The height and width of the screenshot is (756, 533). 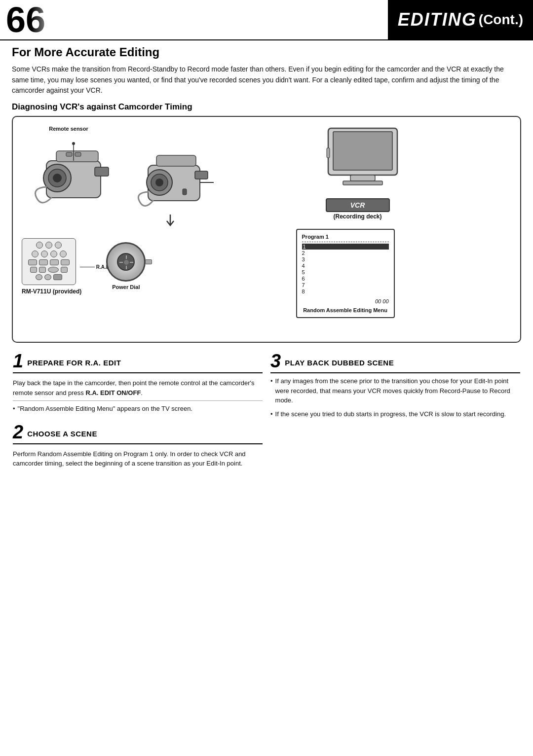 What do you see at coordinates (345, 272) in the screenshot?
I see `program-row-5: 5` at bounding box center [345, 272].